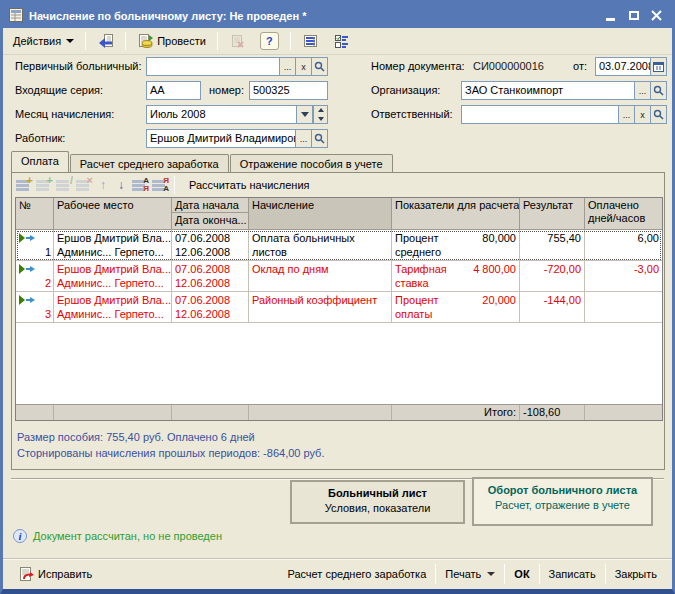 The width and height of the screenshot is (675, 594). Describe the element at coordinates (548, 90) in the screenshot. I see `organization-value: ЗАО Станкоимпорт` at that location.